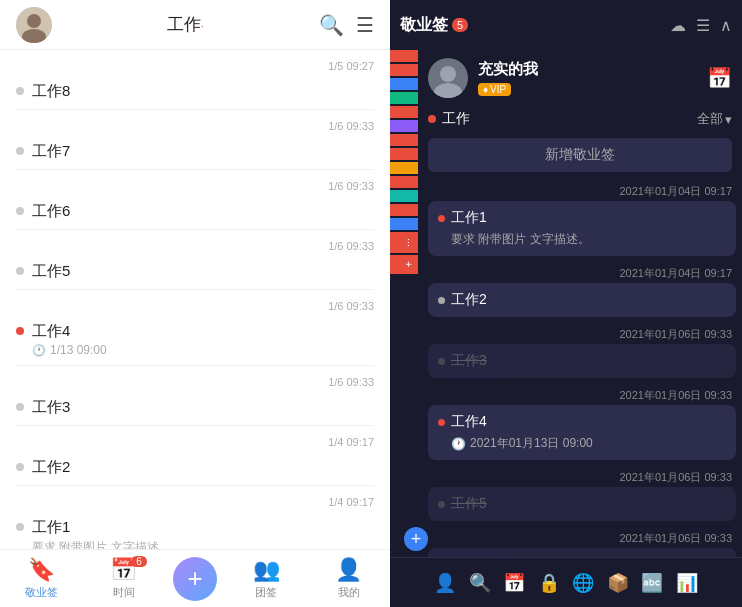 This screenshot has height=607, width=742. Describe the element at coordinates (580, 155) in the screenshot. I see `add-tag-button: 新增敬业签` at that location.